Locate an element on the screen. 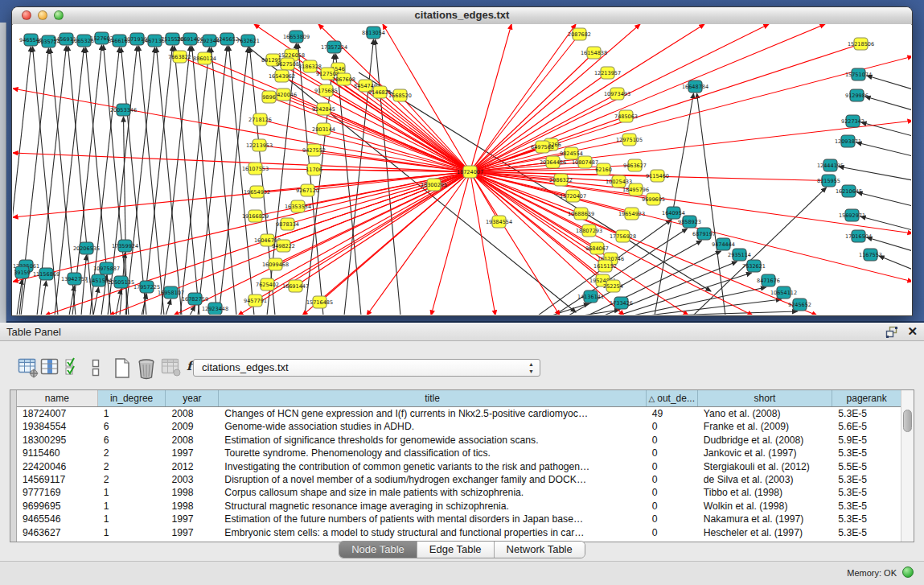  graph-node: 9457791 is located at coordinates (256, 301).